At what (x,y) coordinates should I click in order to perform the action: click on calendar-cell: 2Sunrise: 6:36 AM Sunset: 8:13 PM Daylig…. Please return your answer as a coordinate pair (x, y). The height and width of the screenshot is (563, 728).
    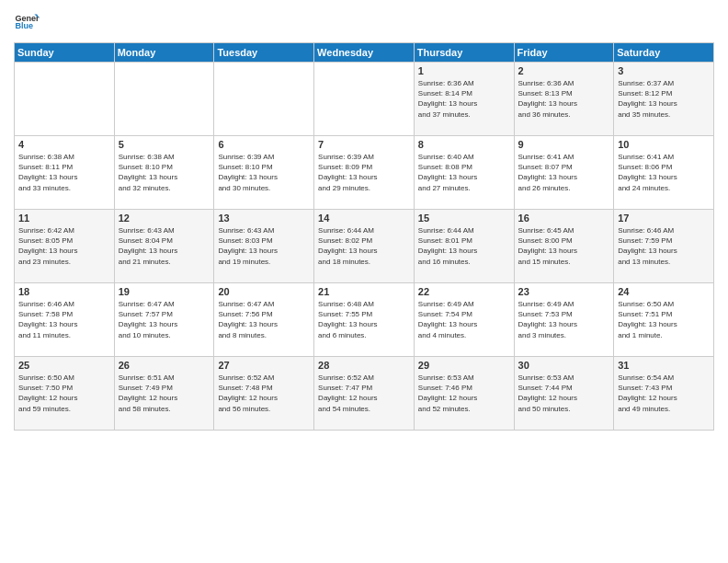
    Looking at the image, I should click on (564, 99).